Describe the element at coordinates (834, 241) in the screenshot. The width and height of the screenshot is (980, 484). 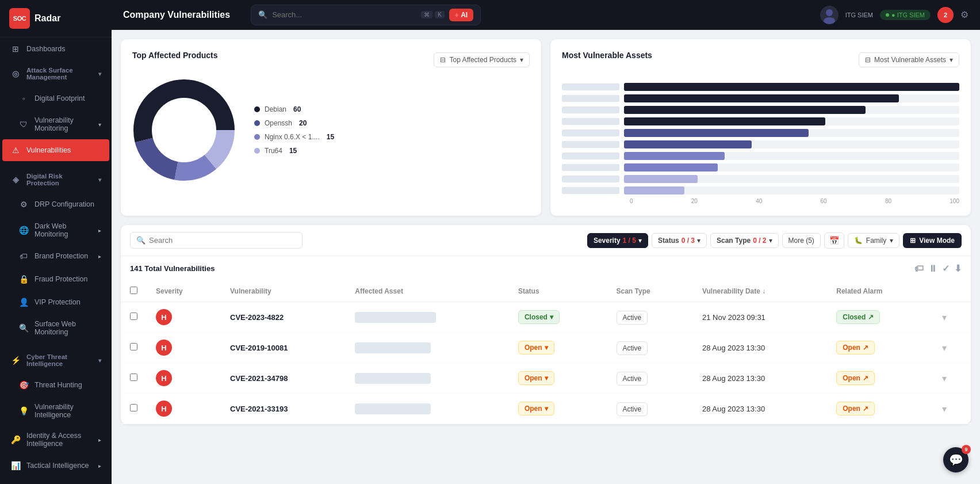
I see `calendar-button: 📅` at that location.